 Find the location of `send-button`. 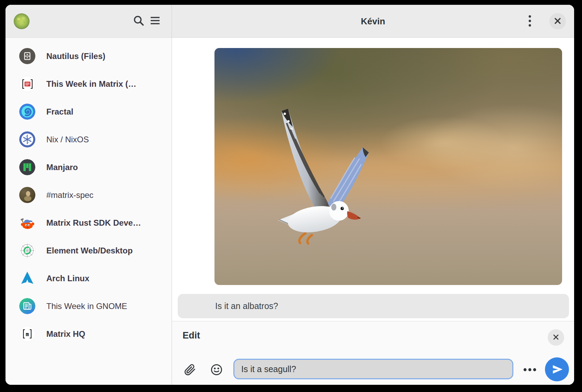

send-button is located at coordinates (557, 369).